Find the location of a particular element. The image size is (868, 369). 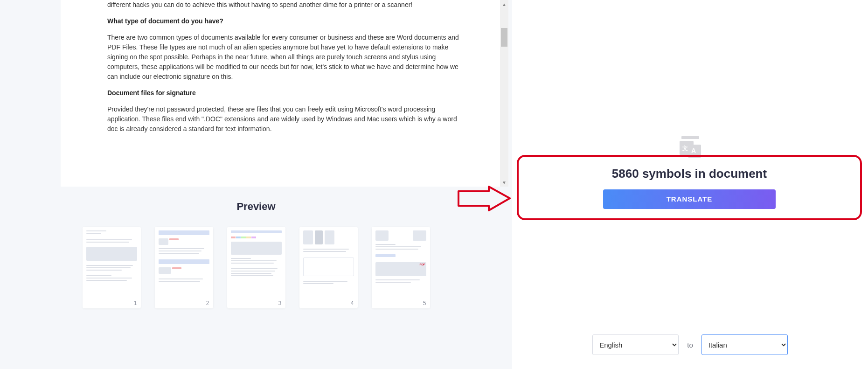

target-language-select: Italian is located at coordinates (744, 345).